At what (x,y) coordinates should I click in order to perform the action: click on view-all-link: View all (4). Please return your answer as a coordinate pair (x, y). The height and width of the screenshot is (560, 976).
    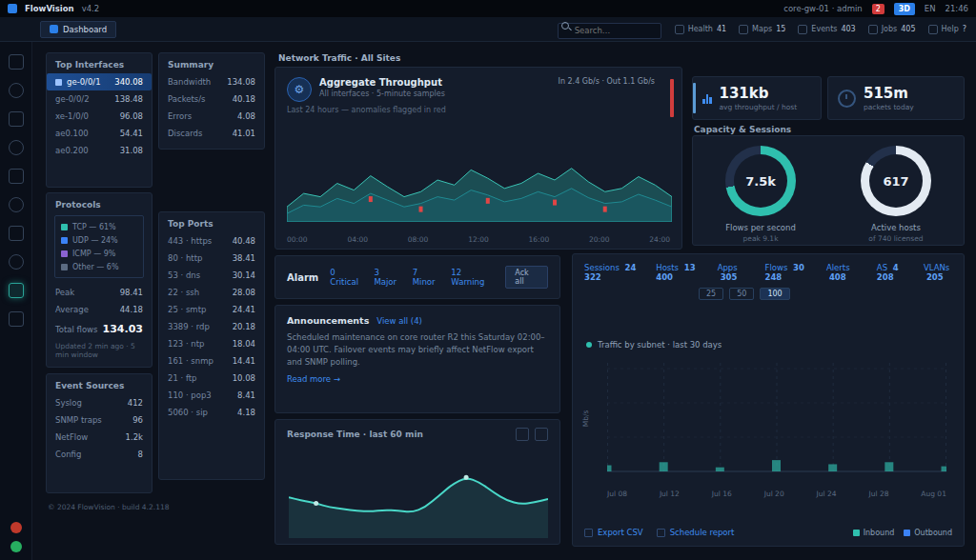
    Looking at the image, I should click on (399, 321).